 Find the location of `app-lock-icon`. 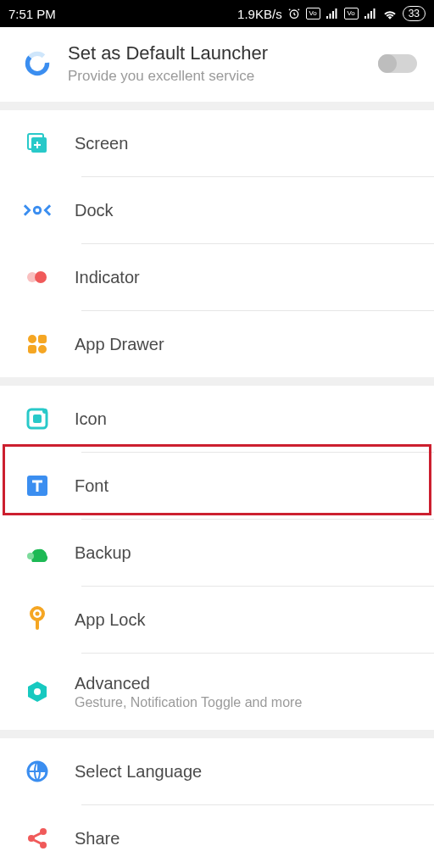

app-lock-icon is located at coordinates (37, 620).